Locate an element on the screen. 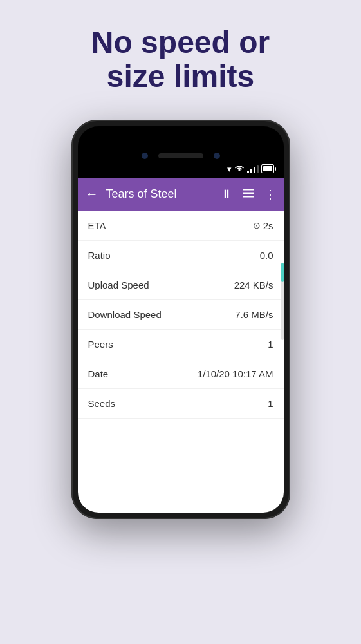 Image resolution: width=361 pixels, height=644 pixels. status-bar: ▾ is located at coordinates (181, 152).